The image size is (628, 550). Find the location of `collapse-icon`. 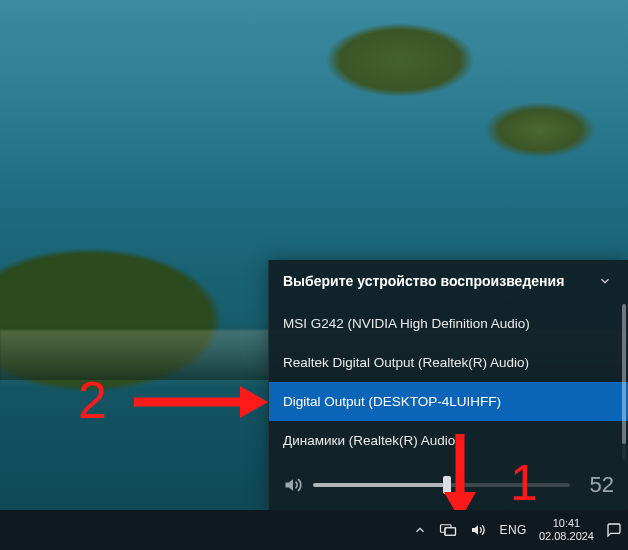

collapse-icon is located at coordinates (605, 281).